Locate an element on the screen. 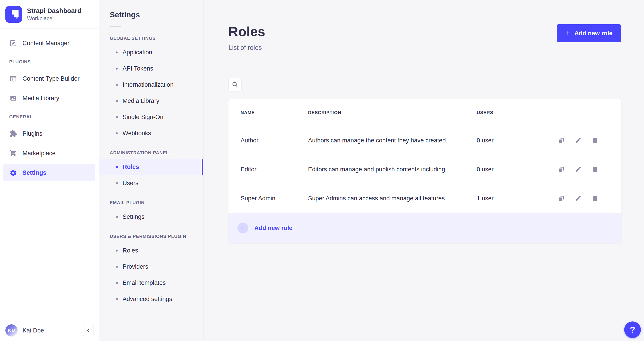 This screenshot has height=341, width=644. workspace-switcher: Strapi Dashboard Workplace is located at coordinates (50, 14).